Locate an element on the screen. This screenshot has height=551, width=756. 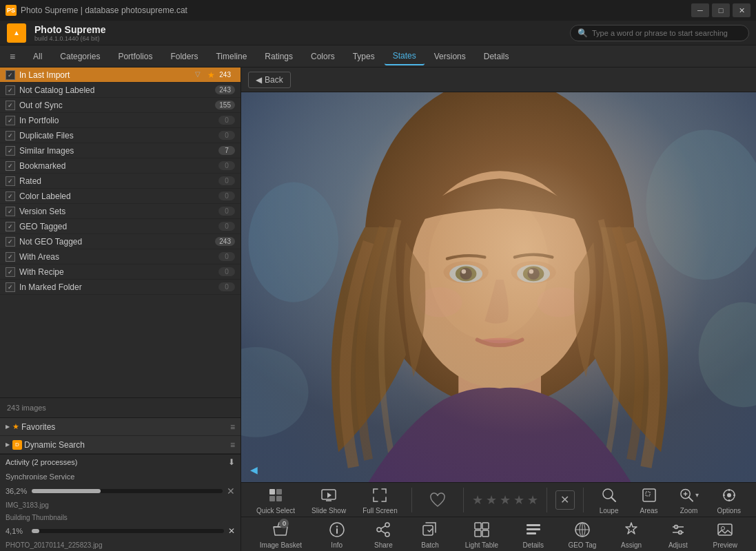
tab-colors: Colors is located at coordinates (323, 56).